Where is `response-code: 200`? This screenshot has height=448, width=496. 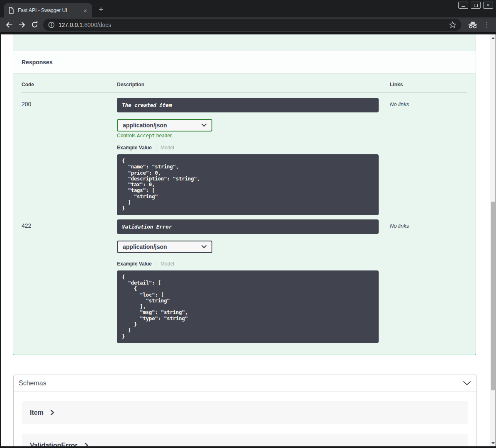
response-code: 200 is located at coordinates (69, 157).